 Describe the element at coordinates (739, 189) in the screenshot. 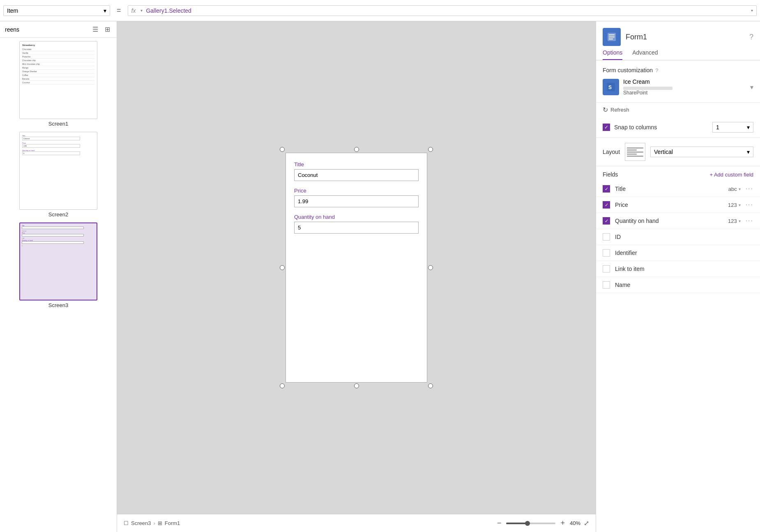

I see `field-type-chevron-0: ▾` at that location.